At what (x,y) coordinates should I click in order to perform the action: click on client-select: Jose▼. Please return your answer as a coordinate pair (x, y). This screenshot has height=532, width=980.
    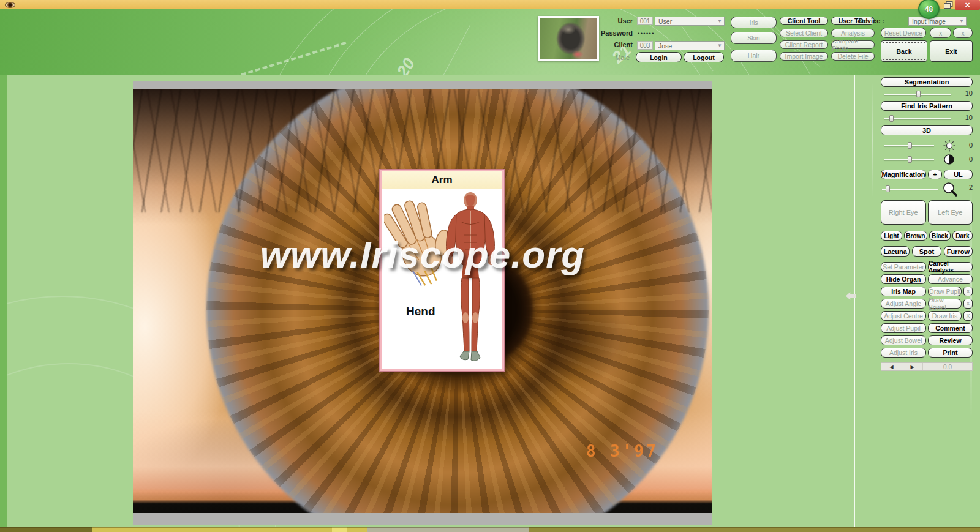
    Looking at the image, I should click on (690, 45).